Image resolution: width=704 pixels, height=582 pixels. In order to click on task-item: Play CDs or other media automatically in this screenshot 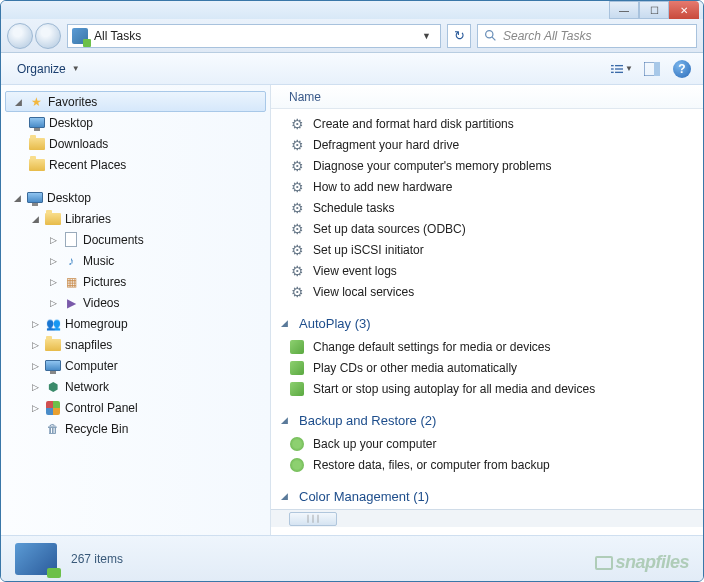, I will do `click(496, 368)`.